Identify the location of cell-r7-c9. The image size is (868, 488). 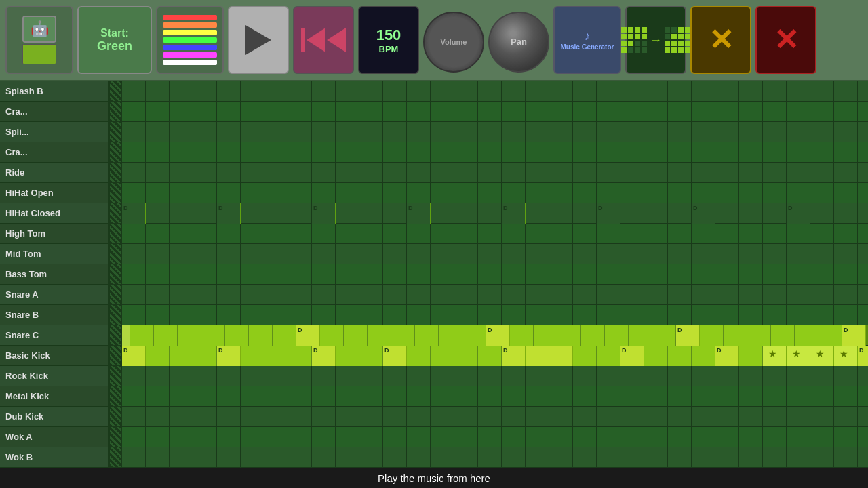
(347, 234).